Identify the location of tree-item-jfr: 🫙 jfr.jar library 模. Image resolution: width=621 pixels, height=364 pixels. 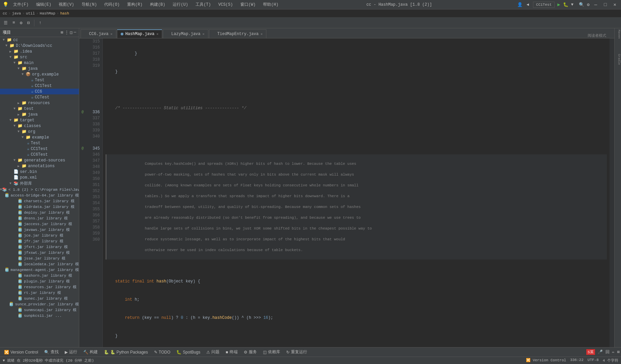
(39, 241).